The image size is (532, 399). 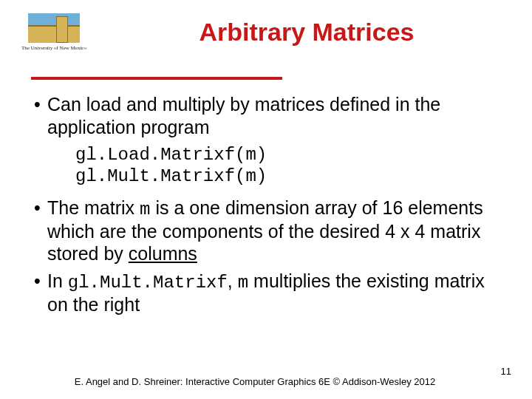 What do you see at coordinates (163, 253) in the screenshot?
I see `underlined-columns: columns` at bounding box center [163, 253].